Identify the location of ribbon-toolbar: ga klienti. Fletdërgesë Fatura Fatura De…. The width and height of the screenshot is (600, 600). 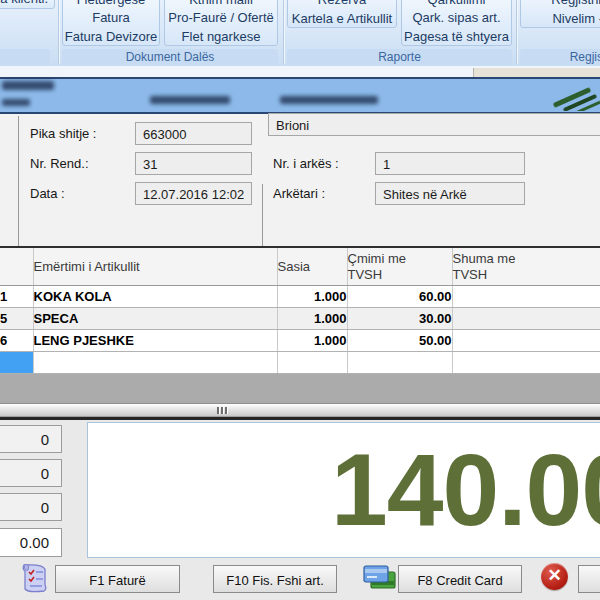
(300, 34).